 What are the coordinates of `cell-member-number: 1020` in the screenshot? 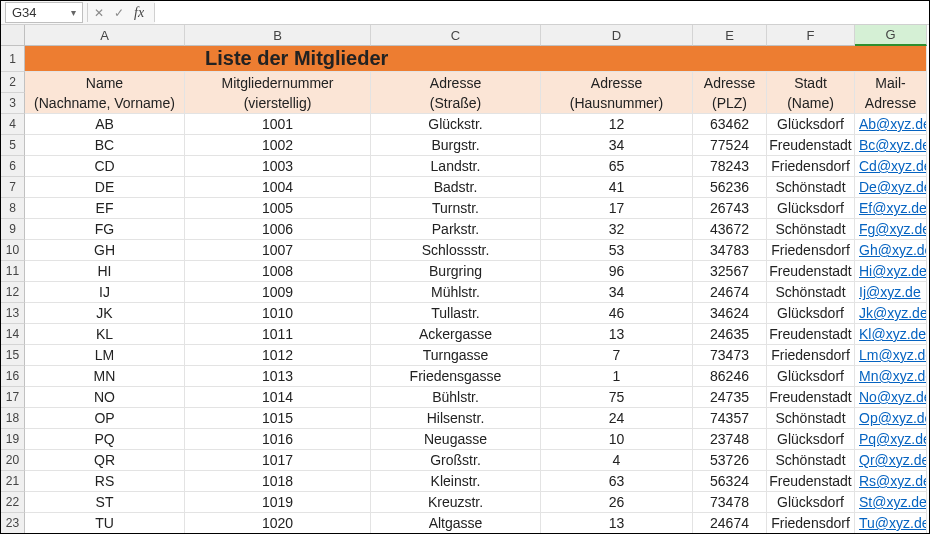 It's located at (278, 524).